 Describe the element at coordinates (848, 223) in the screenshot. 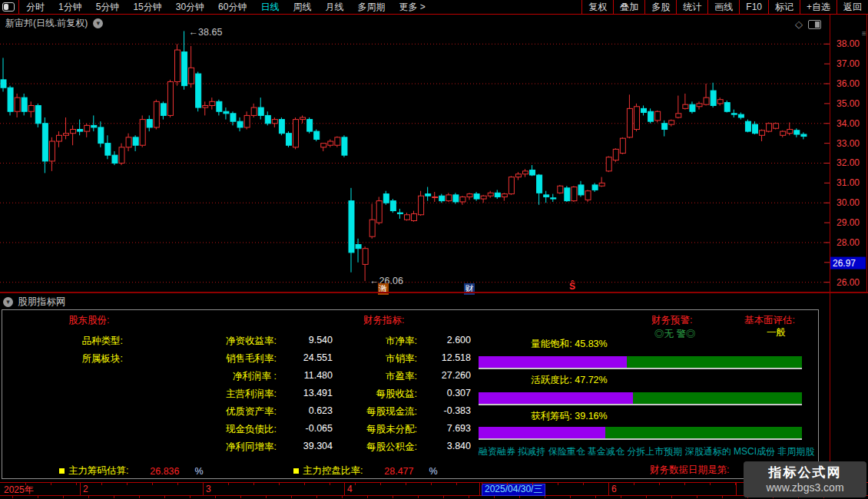

I see `svg-text: 29.00` at that location.